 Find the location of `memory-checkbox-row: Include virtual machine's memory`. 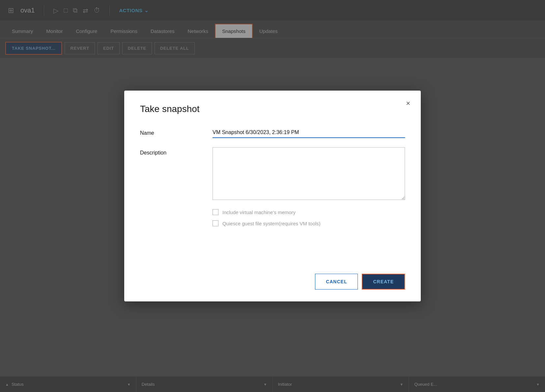

memory-checkbox-row: Include virtual machine's memory is located at coordinates (309, 212).